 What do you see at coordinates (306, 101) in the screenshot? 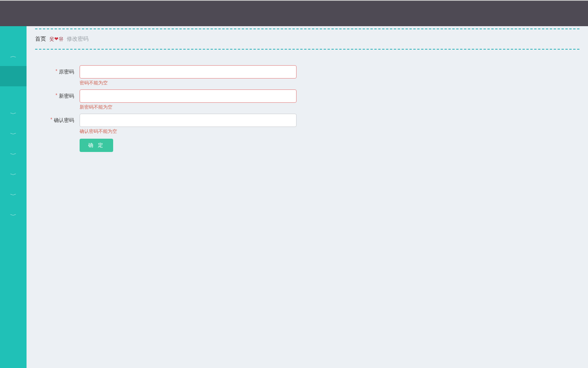
I see `form-row-new-password: *新密码 新密码不能为空` at bounding box center [306, 101].